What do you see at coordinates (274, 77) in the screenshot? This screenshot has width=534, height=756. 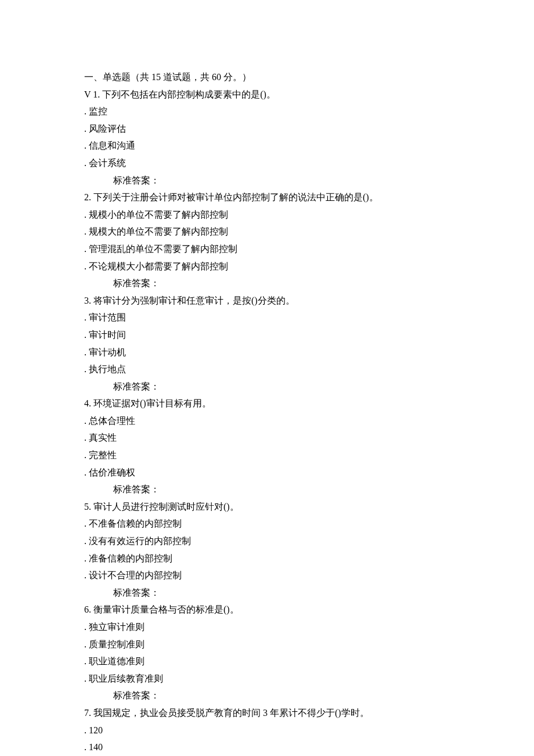 I see `section-header: 一、单选题（共 15 道试题，共 60 分。）` at bounding box center [274, 77].